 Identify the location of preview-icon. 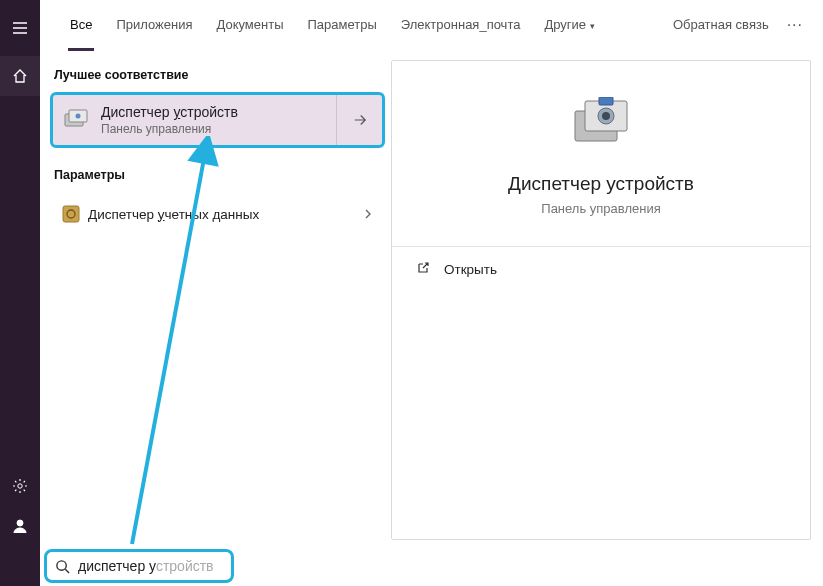
(601, 123).